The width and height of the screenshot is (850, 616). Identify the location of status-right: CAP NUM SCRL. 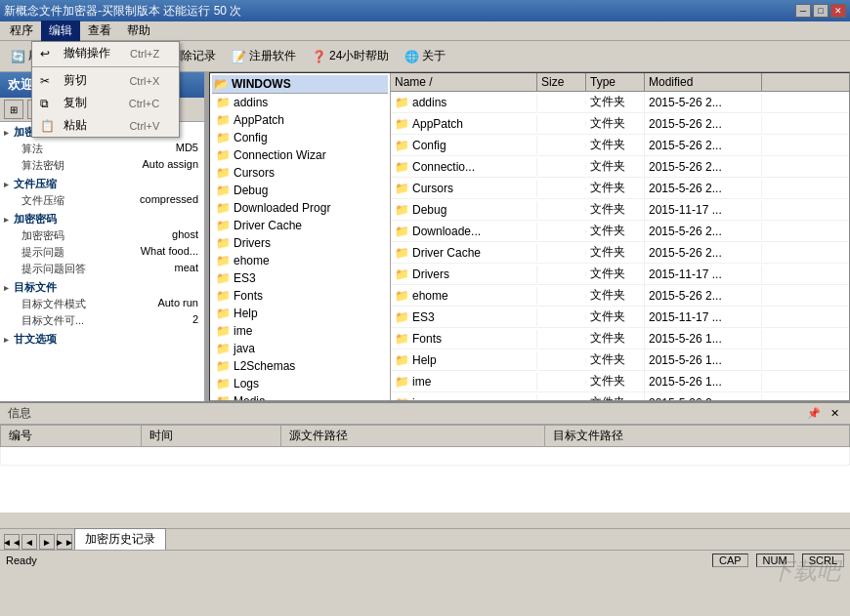
(778, 560).